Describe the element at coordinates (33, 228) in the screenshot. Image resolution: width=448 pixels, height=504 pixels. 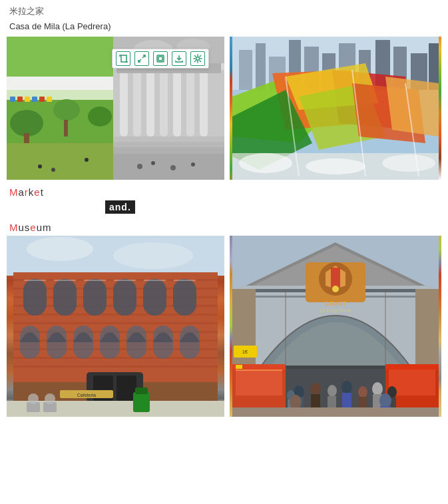
I see `museum-letter-e: e` at that location.